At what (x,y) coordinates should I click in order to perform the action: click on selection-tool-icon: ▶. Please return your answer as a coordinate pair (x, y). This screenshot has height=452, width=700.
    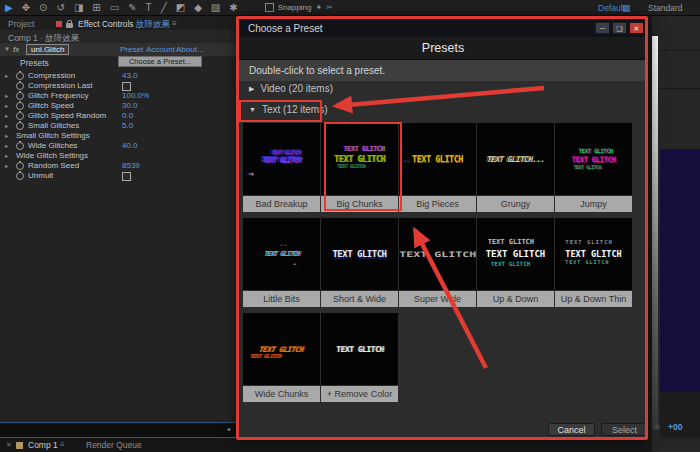
    Looking at the image, I should click on (9, 8).